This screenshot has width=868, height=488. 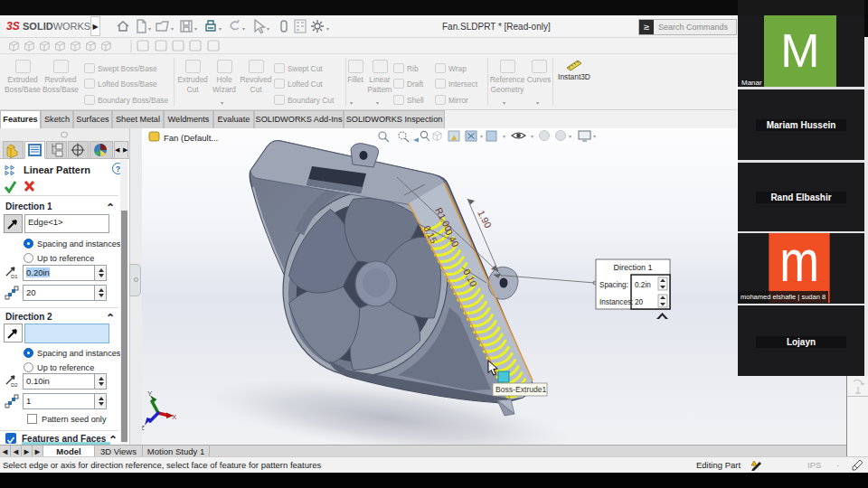 I want to click on svg-text: Boss-Extrude1, so click(x=521, y=389).